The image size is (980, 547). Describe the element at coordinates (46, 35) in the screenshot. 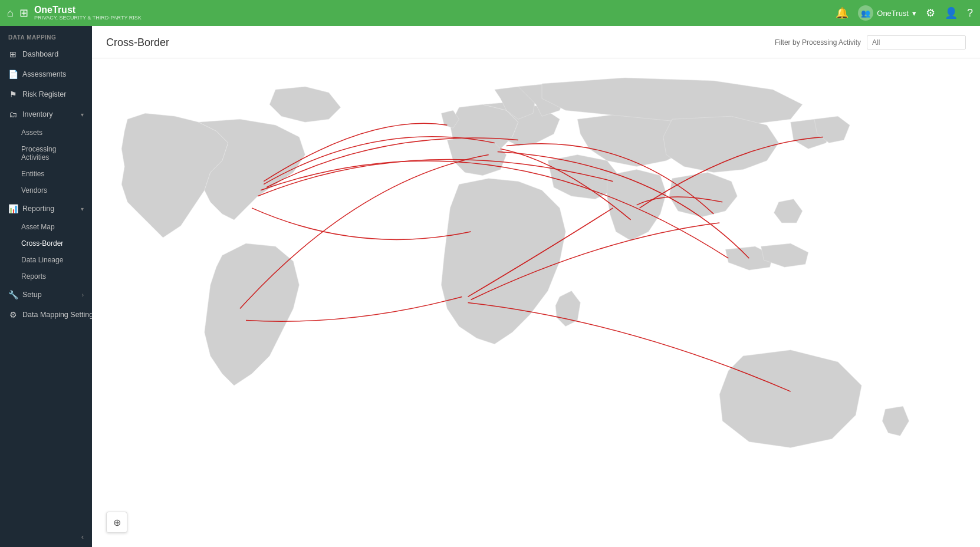

I see `sidebar-section-label: DATA MAPPING` at that location.